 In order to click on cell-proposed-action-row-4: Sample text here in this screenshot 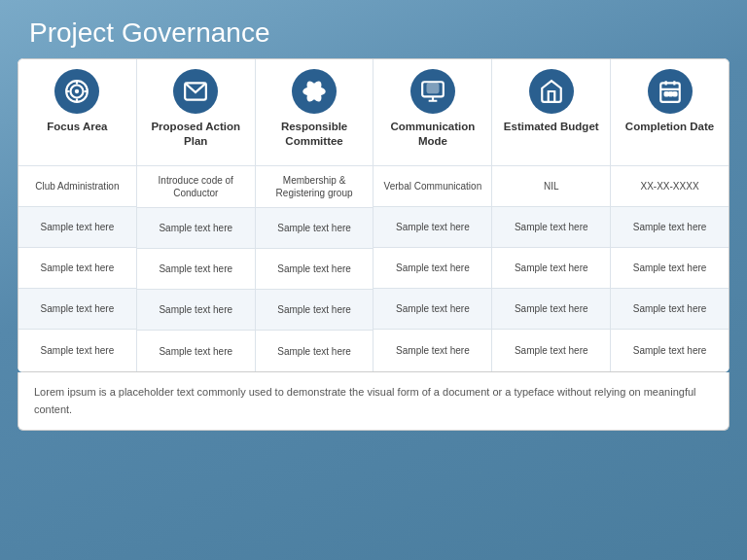, I will do `click(196, 351)`.